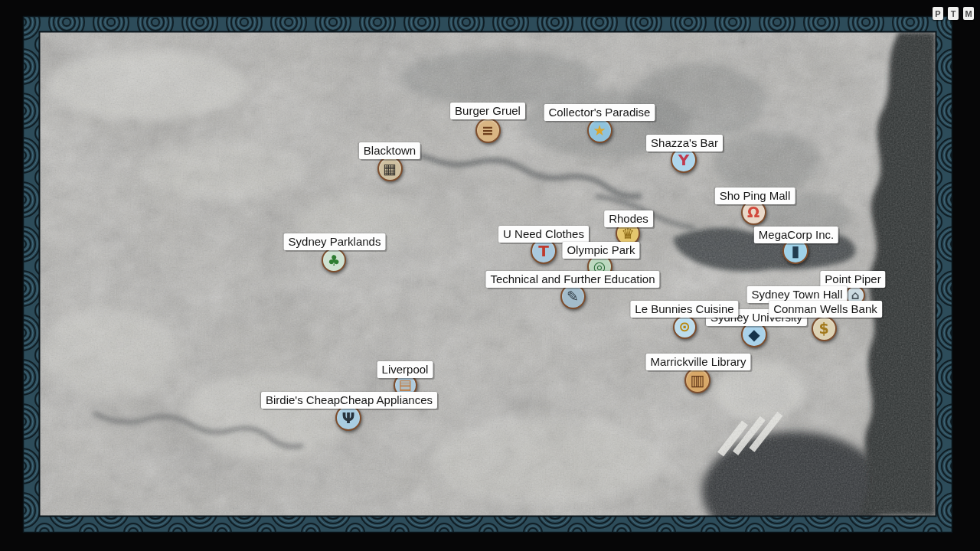 The width and height of the screenshot is (980, 551). What do you see at coordinates (488, 111) in the screenshot?
I see `poi-label-burger-gruel: Burger Gruel` at bounding box center [488, 111].